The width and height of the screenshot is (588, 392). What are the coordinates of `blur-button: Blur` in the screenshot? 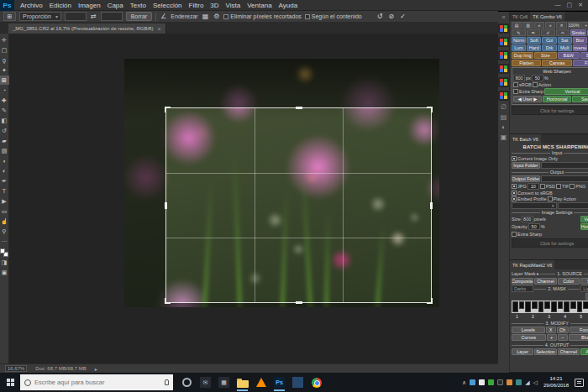 It's located at (580, 40).